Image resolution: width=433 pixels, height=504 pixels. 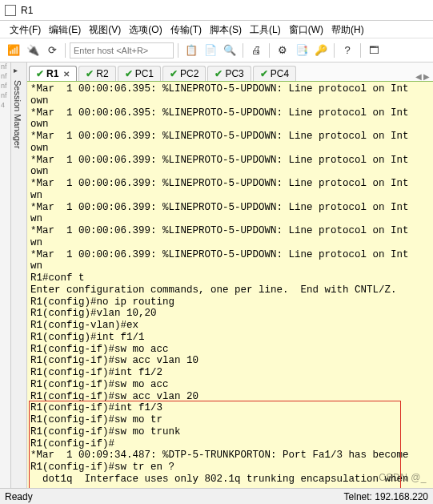 What do you see at coordinates (321, 50) in the screenshot?
I see `key-icon: 🔑` at bounding box center [321, 50].